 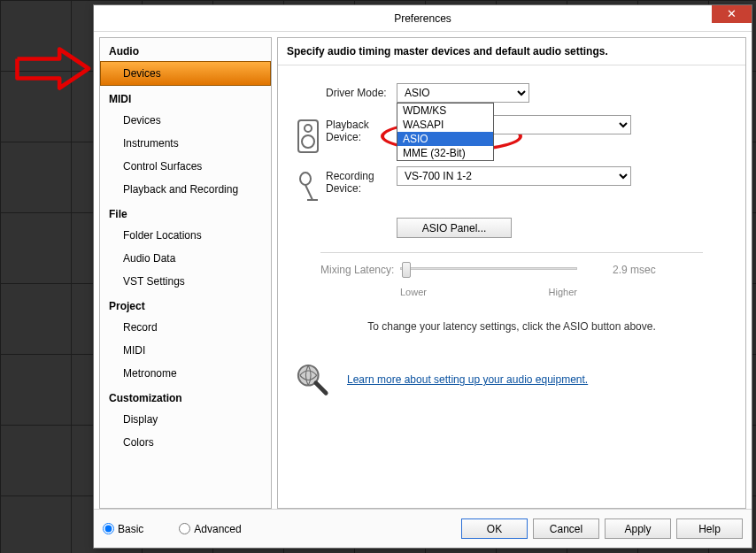 I want to click on close-button: ✕, so click(x=731, y=14).